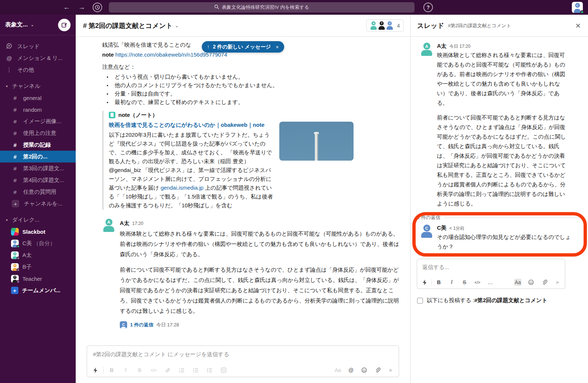 The height and width of the screenshot is (383, 588). Describe the element at coordinates (420, 301) in the screenshot. I see `also-send-checkbox` at that location.